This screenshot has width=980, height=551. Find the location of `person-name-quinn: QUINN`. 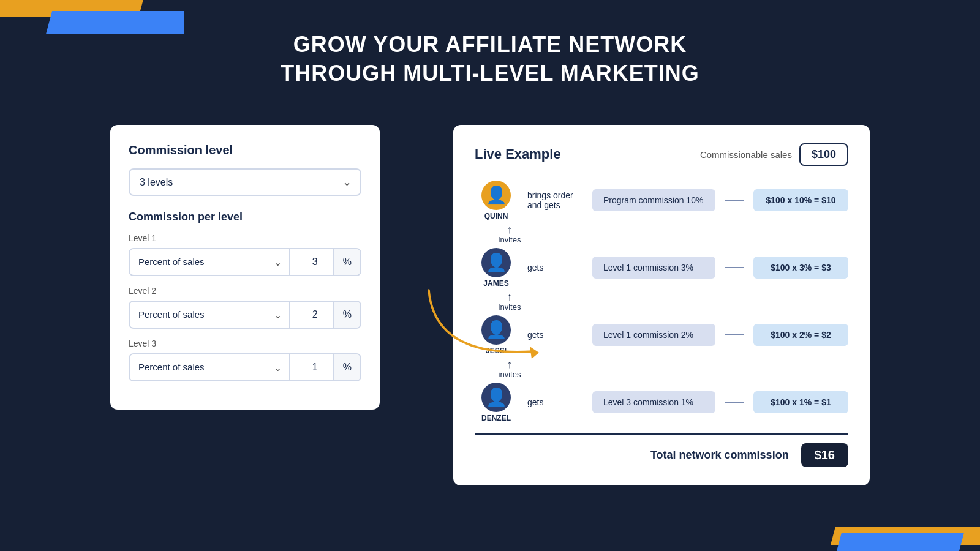

person-name-quinn: QUINN is located at coordinates (496, 216).